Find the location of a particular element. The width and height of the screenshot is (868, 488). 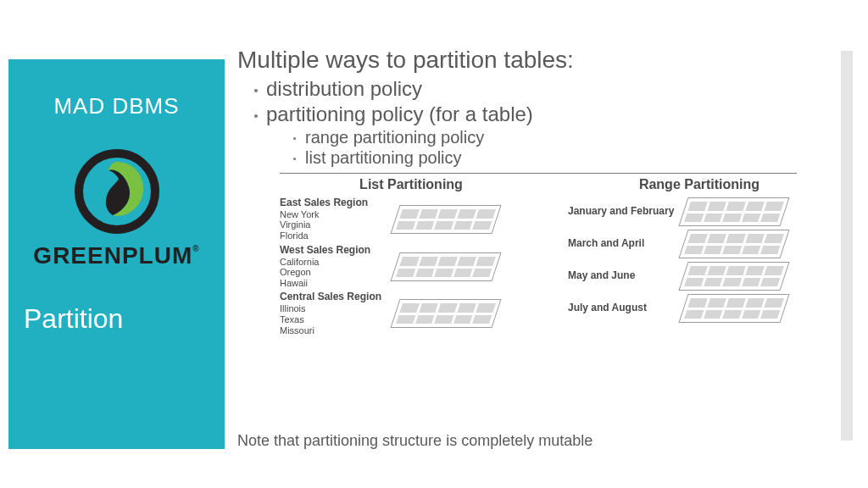

sub-bullet-item: range partitioning policy is located at coordinates (562, 137).